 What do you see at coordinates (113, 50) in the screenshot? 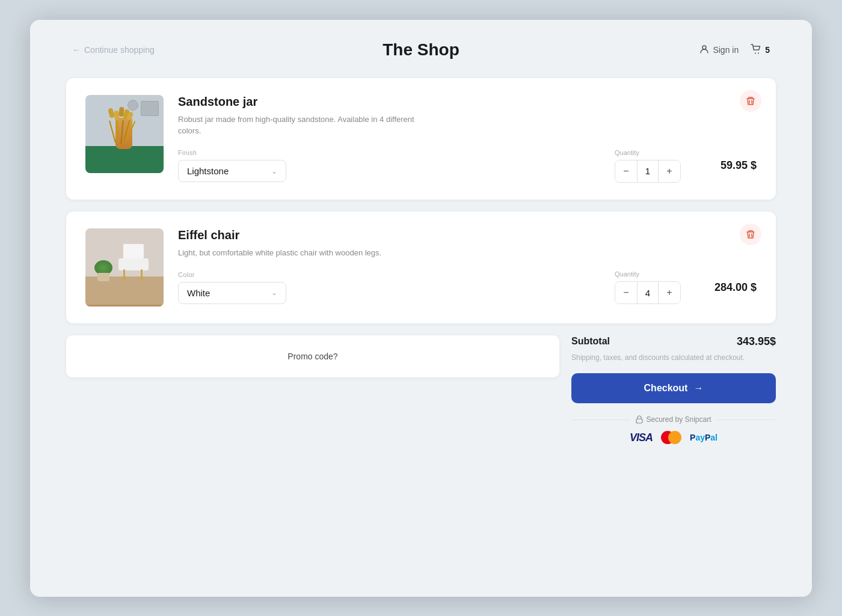
I see `continue-shopping-link: ← Continue shopping` at bounding box center [113, 50].